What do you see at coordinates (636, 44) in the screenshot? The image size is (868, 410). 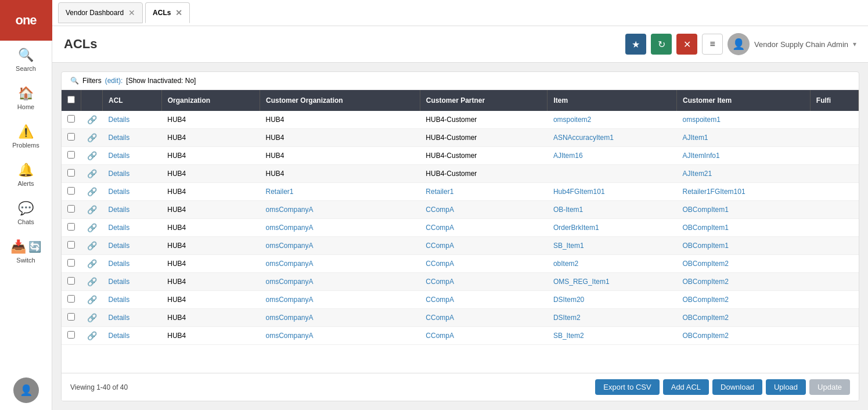 I see `star-button: ★` at bounding box center [636, 44].